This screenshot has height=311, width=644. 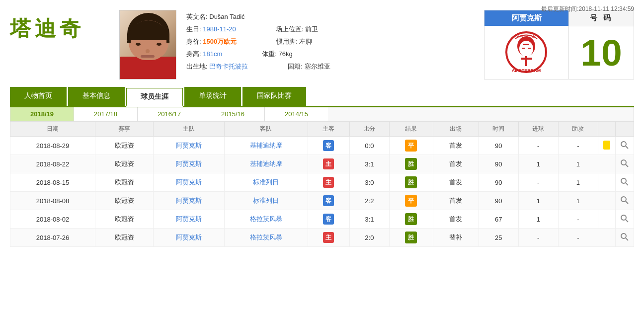 What do you see at coordinates (155, 97) in the screenshot?
I see `tab-career: 球员生涯` at bounding box center [155, 97].